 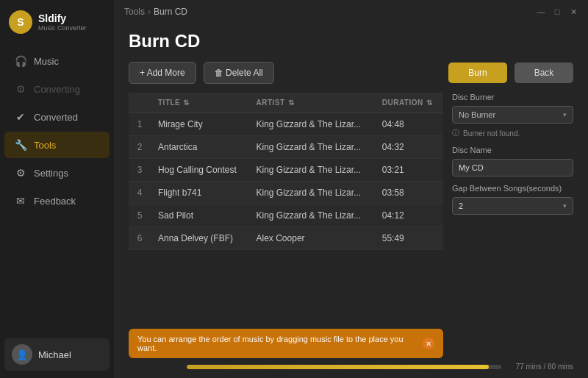 What do you see at coordinates (544, 73) in the screenshot?
I see `back-button: Back` at bounding box center [544, 73].